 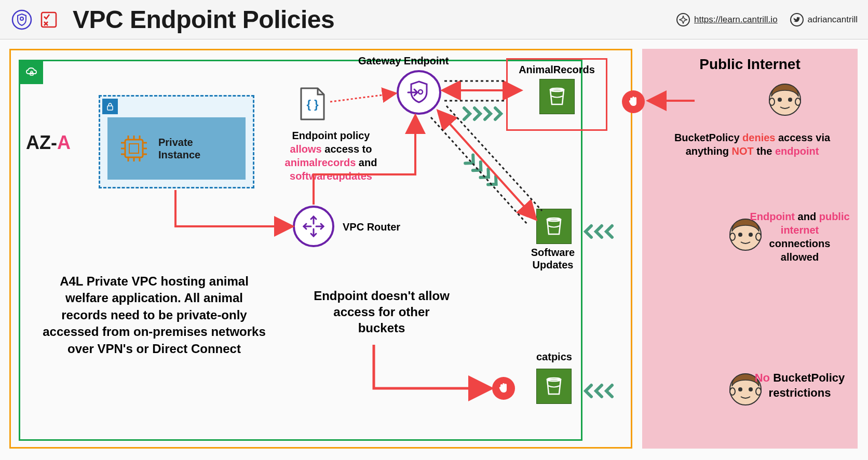 I want to click on chevrons-right-icon, so click(x=483, y=114).